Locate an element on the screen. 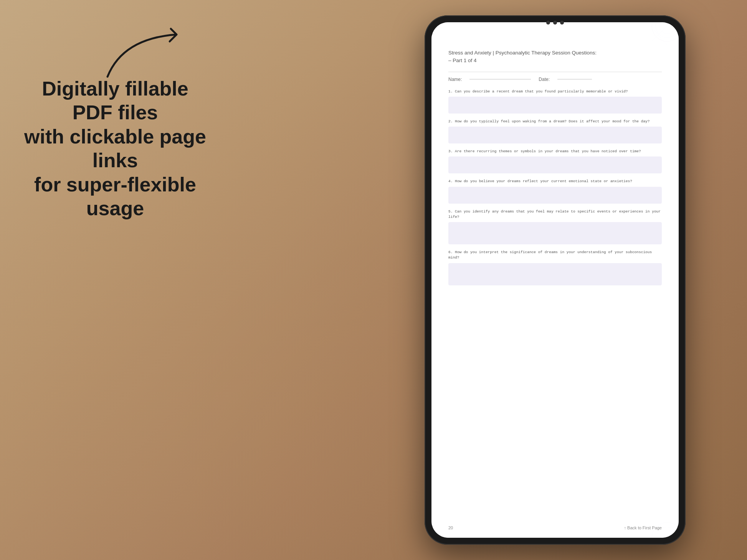 The image size is (747, 560). question-5: 5. Can you identify any dreams that you … is located at coordinates (555, 227).